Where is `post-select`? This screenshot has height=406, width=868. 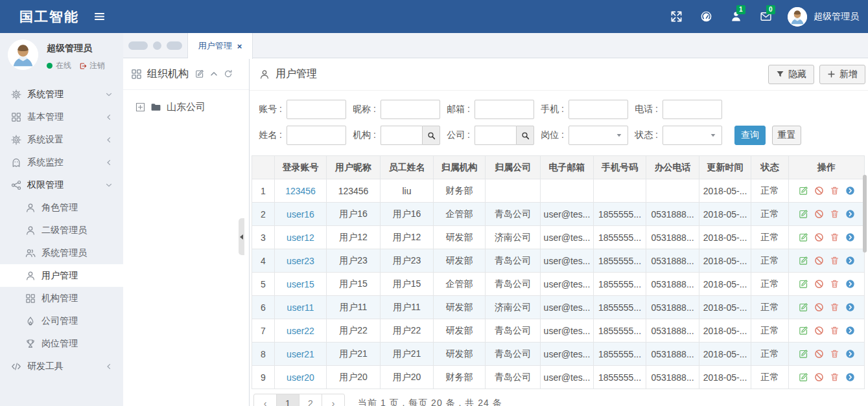
post-select is located at coordinates (598, 135).